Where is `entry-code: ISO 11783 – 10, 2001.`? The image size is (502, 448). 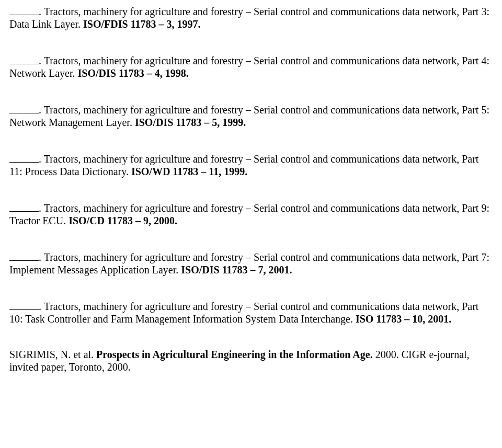 entry-code: ISO 11783 – 10, 2001. is located at coordinates (404, 319).